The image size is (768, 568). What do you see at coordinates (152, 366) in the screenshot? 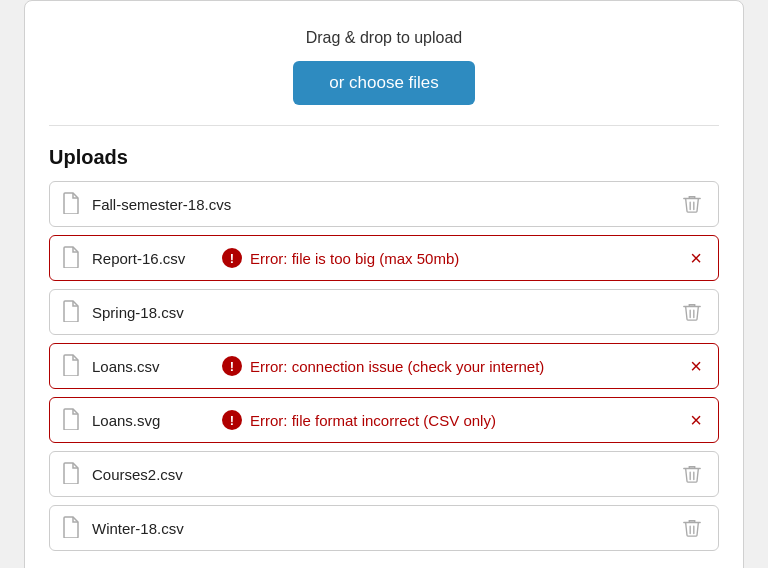
I see `file-name: Loans.csv` at bounding box center [152, 366].